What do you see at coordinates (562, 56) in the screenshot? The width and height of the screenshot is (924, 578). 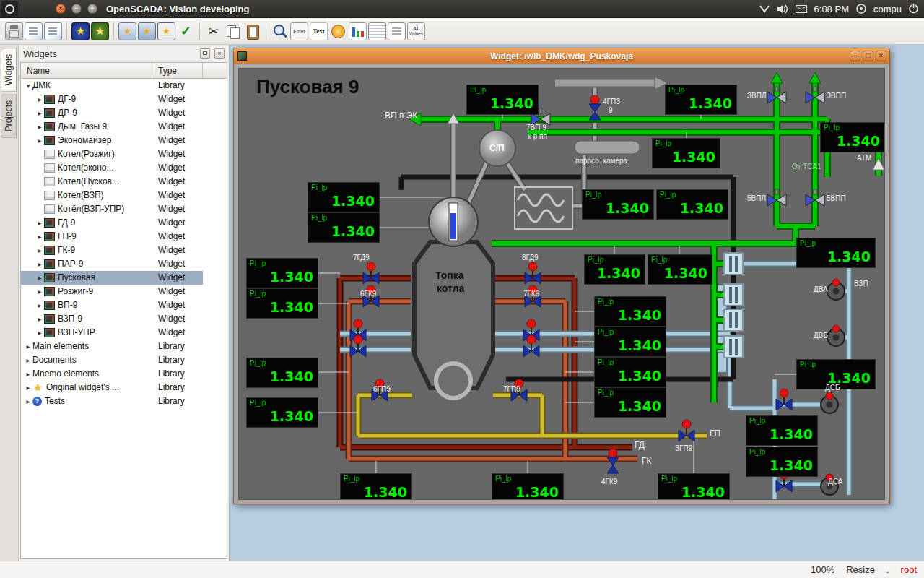 I see `widget-window-titlebar: Widget: /wlb_DMK/wdg_Puskovaja – □ ×` at bounding box center [562, 56].